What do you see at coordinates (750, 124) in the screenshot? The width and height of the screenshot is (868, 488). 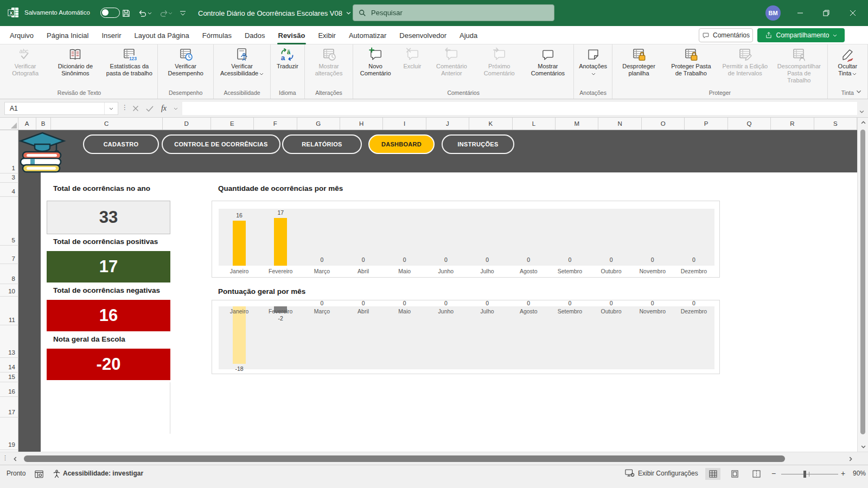 I see `column-header-Q: Q` at bounding box center [750, 124].